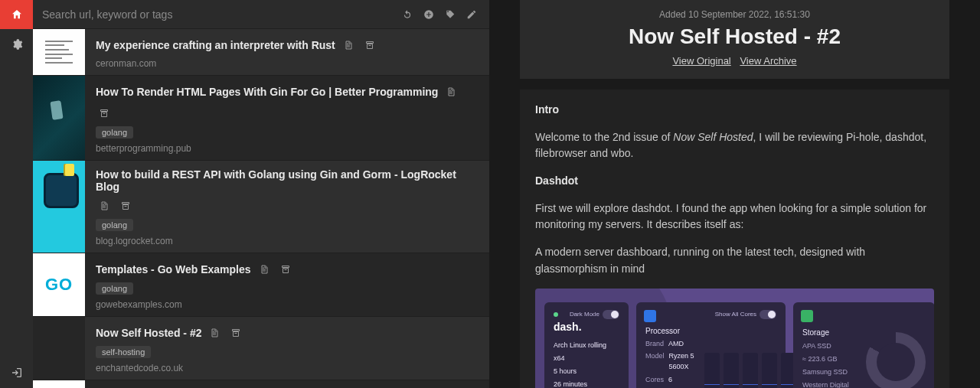  I want to click on bookmark-body: Now Self Hosted - #2self-hostingenchante…, so click(287, 348).